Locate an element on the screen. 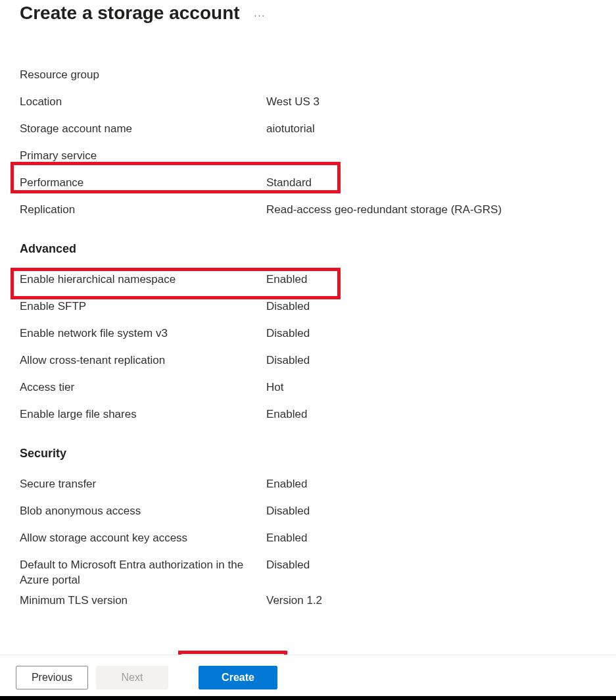 This screenshot has width=616, height=700. next-button: Next is located at coordinates (132, 678).